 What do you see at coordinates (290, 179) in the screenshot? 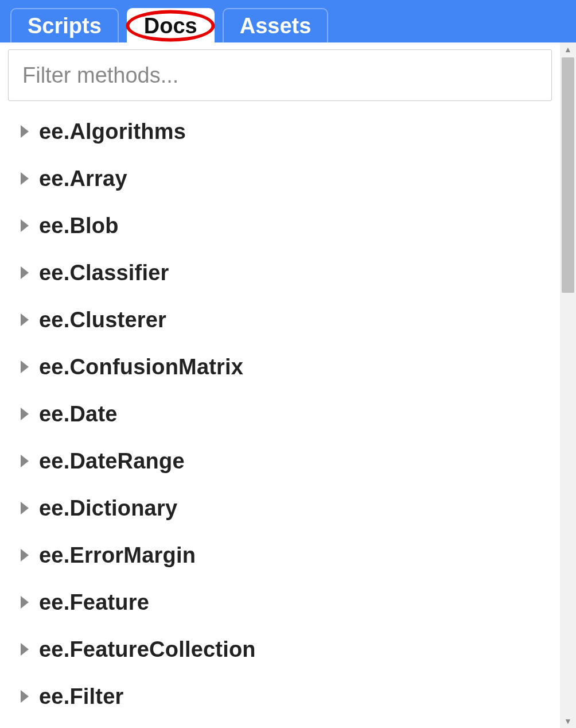
I see `tree-item: ee.Array` at bounding box center [290, 179].